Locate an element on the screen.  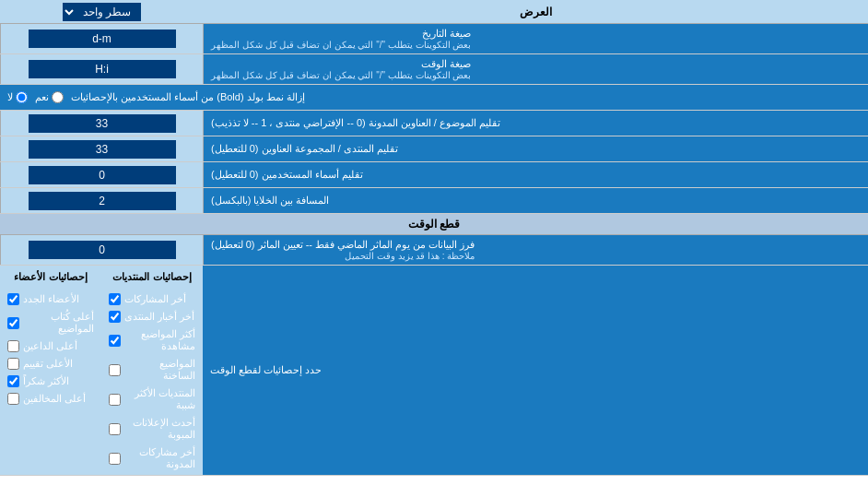
date-format-input-cell is located at coordinates (101, 39).